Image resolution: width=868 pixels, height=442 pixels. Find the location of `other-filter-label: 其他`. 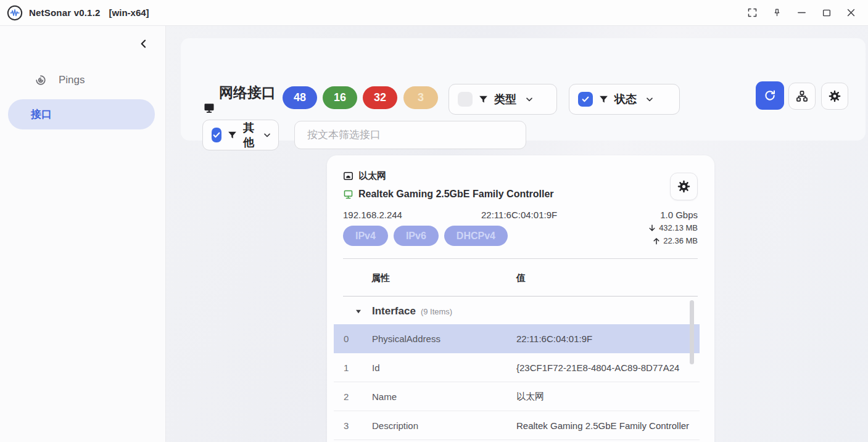

other-filter-label: 其他 is located at coordinates (249, 135).